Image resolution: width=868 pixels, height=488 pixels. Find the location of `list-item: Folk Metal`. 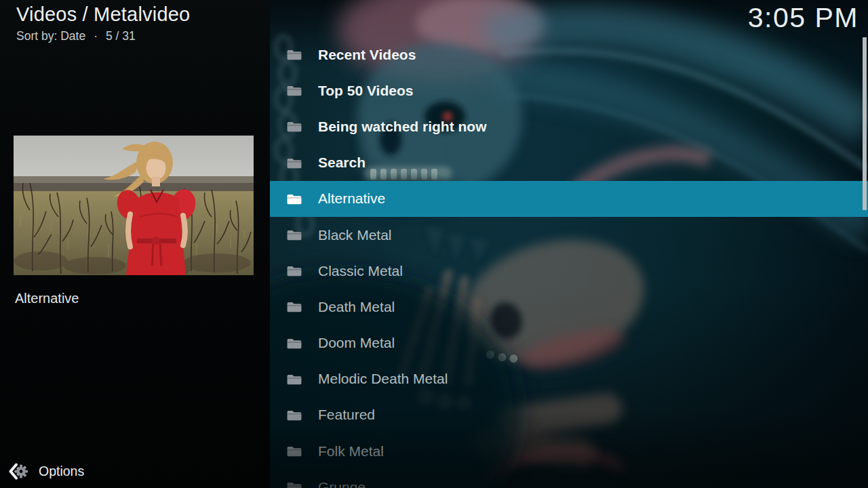

list-item: Folk Metal is located at coordinates (569, 451).